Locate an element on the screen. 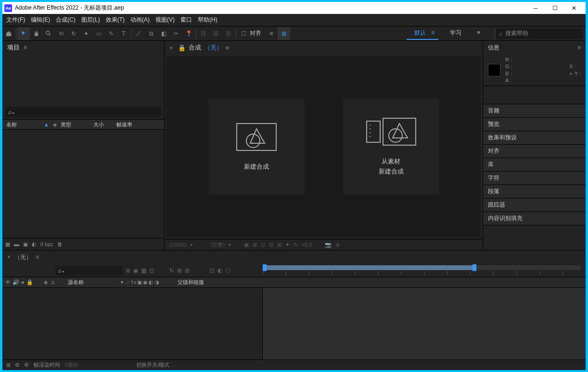 The width and height of the screenshot is (588, 372). col-name: 名称 is located at coordinates (23, 125).